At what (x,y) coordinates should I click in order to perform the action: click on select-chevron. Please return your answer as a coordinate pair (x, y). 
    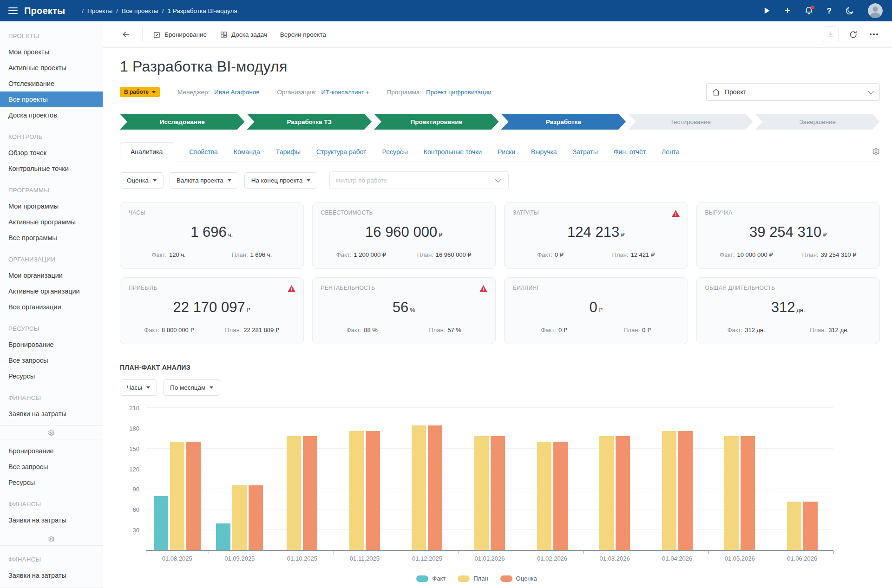
    Looking at the image, I should click on (871, 92).